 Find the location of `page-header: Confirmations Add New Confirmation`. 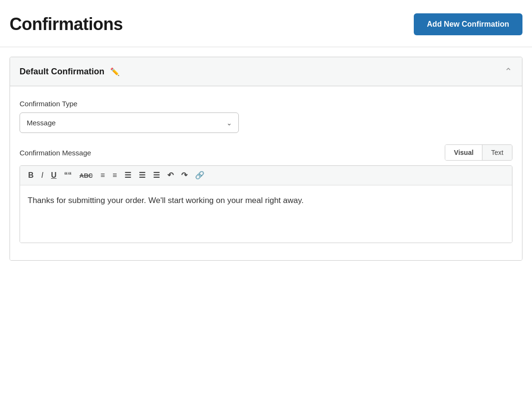

page-header: Confirmations Add New Confirmation is located at coordinates (266, 23).